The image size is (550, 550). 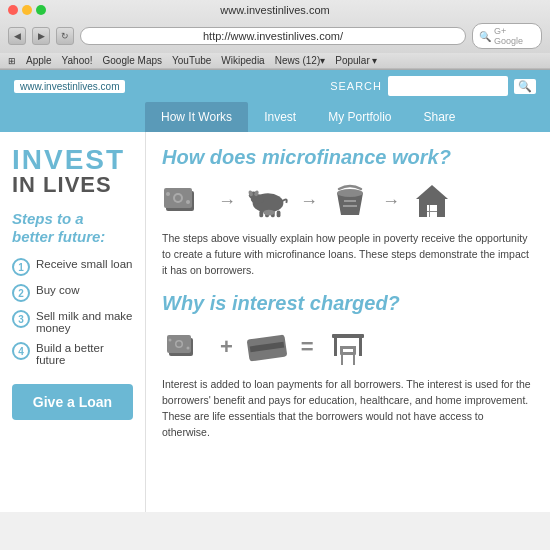 I want to click on close-button, so click(x=13, y=10).